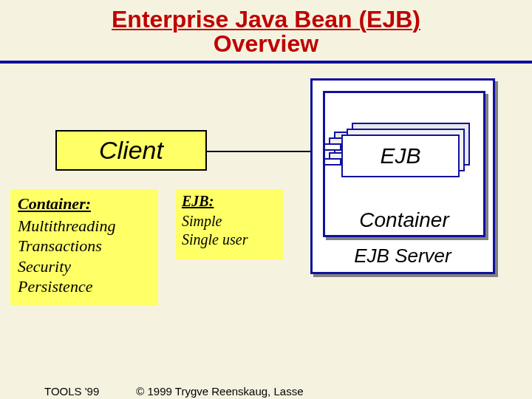 The image size is (532, 399). Describe the element at coordinates (84, 248) in the screenshot. I see `note-container: Container: Multithreading Transactions S…` at that location.